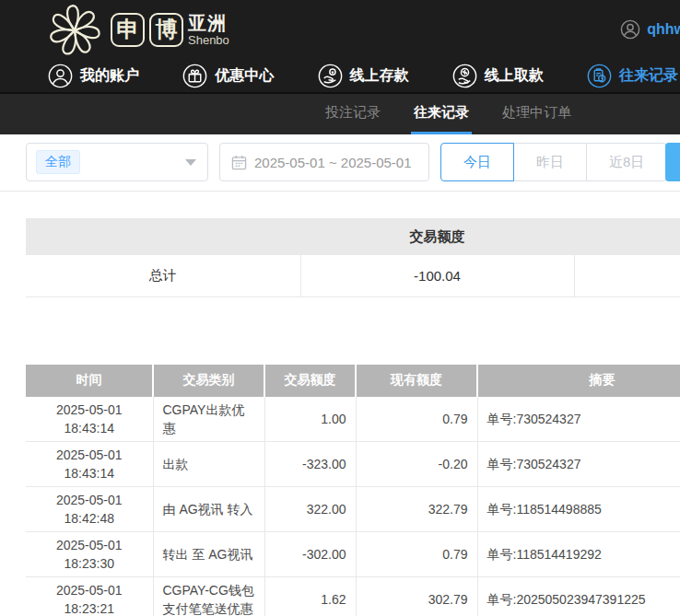  I want to click on record-subtabs: 投注记录 往来记录 处理中订单, so click(340, 114).